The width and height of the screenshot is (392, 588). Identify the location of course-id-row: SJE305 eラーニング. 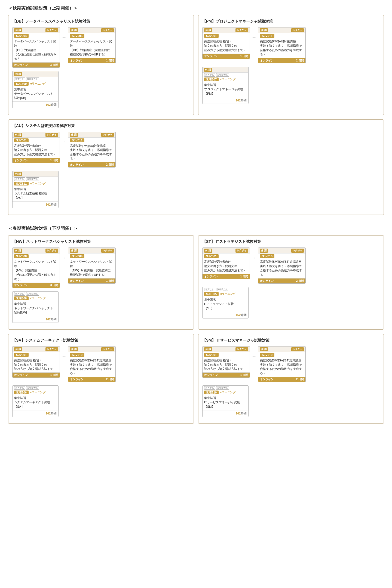
(225, 294).